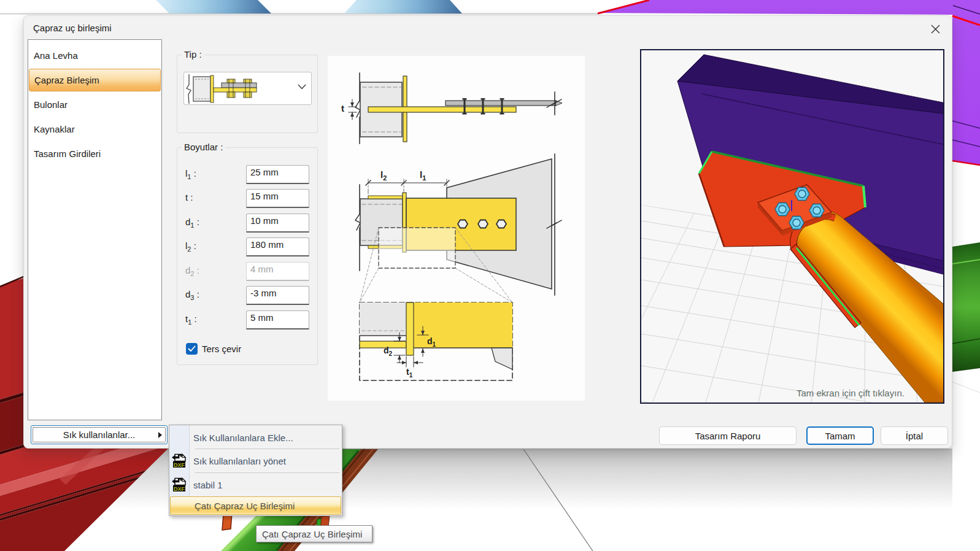 The height and width of the screenshot is (551, 980). I want to click on sidebar-item-label: Tasarım Girdileri, so click(68, 153).